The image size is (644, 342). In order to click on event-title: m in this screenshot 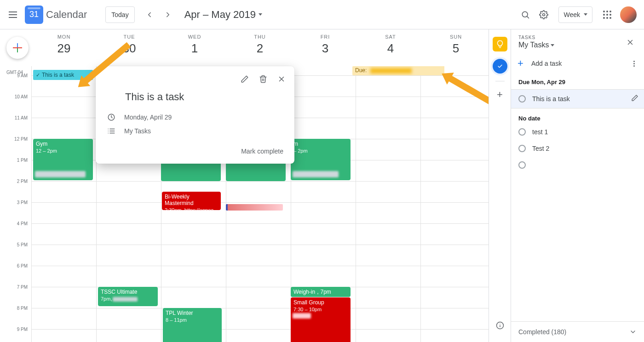, I will do `click(321, 144)`.